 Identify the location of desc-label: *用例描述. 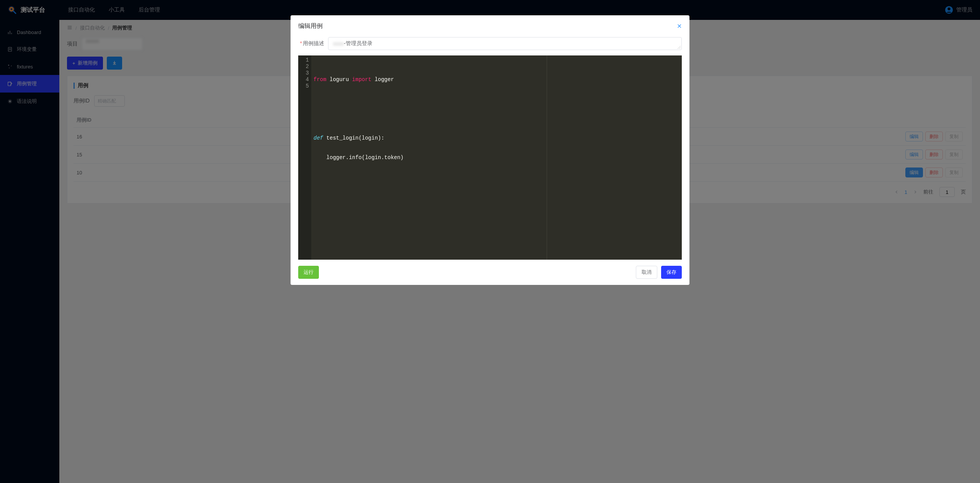
(311, 42).